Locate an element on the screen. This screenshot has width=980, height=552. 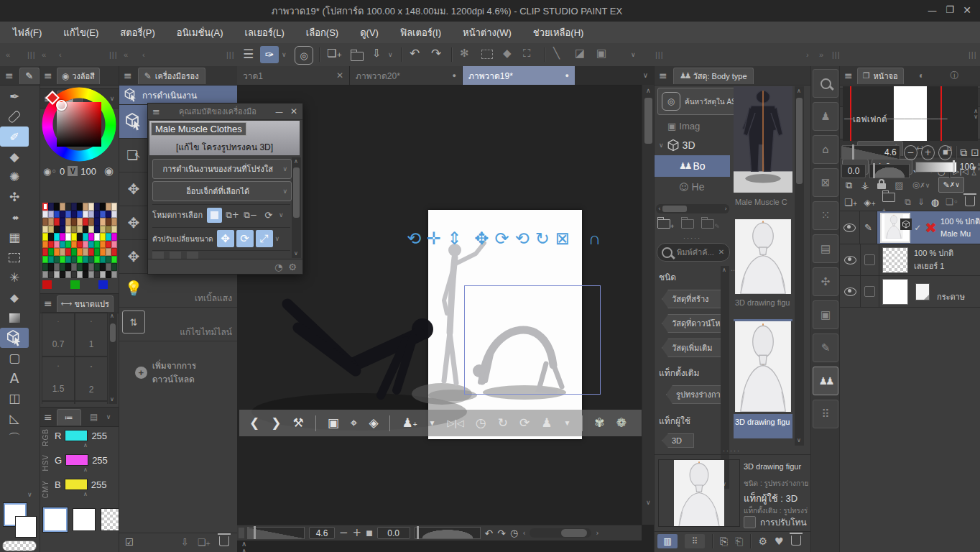
brush-size-cell: •1 is located at coordinates (91, 334).